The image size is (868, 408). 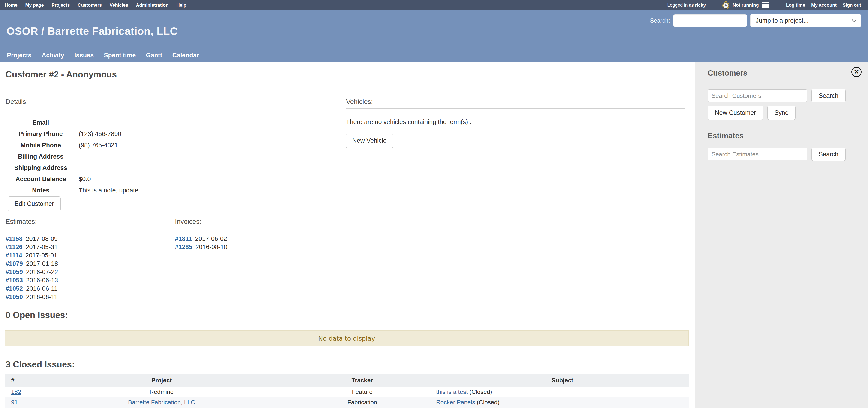 What do you see at coordinates (72, 157) in the screenshot?
I see `detail-row: Billing Address` at bounding box center [72, 157].